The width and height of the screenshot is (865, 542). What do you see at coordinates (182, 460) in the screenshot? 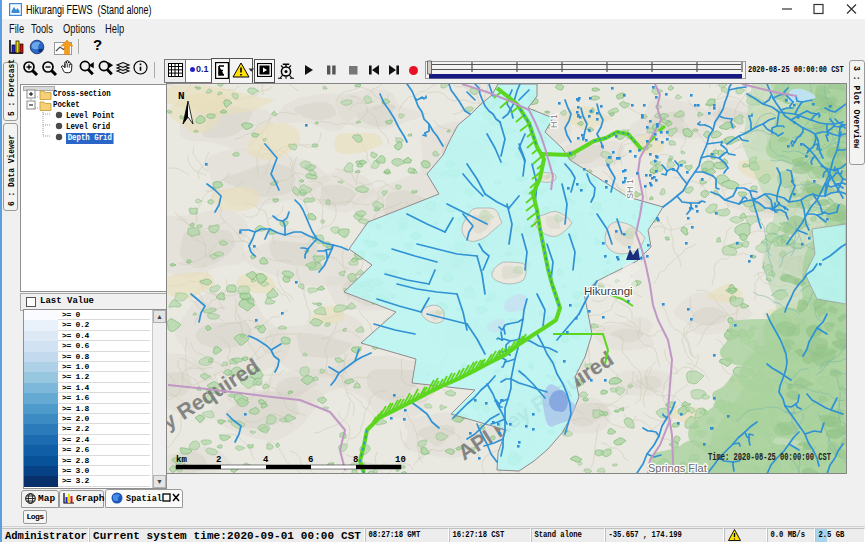
I see `svg-text: km` at bounding box center [182, 460].